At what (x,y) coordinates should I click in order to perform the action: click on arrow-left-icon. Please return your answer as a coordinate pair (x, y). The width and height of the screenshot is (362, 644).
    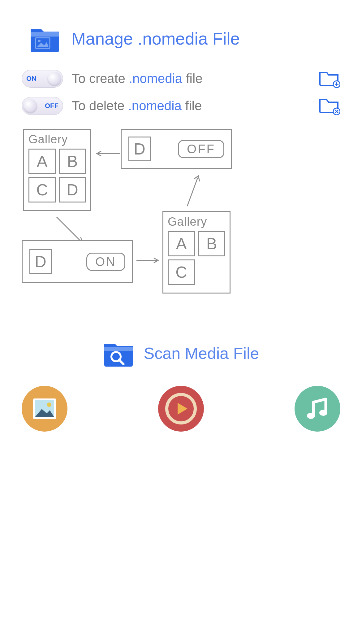
    Looking at the image, I should click on (107, 154).